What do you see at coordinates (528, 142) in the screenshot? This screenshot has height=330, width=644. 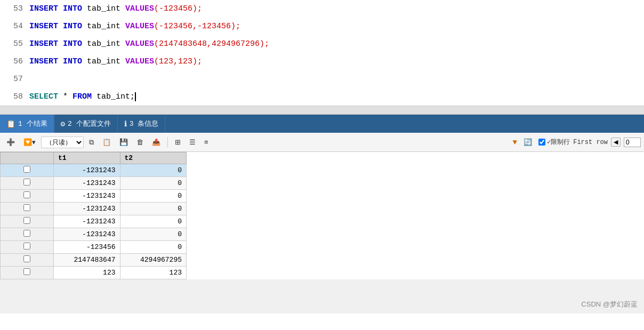 I see `refresh-button: 🔄` at bounding box center [528, 142].